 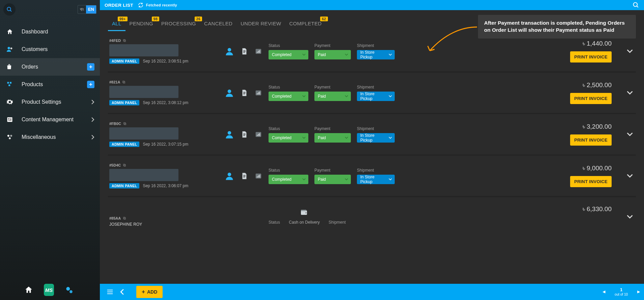 What do you see at coordinates (87, 9) in the screenshot?
I see `language-toggle: বাং EN` at bounding box center [87, 9].